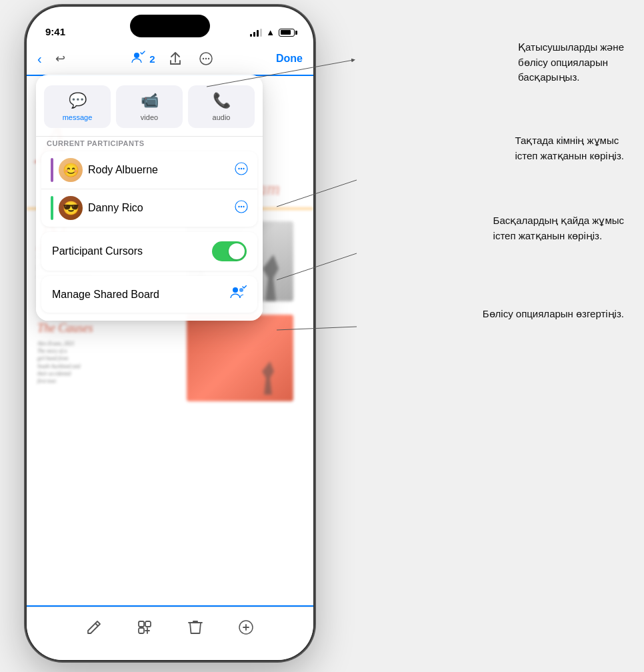 The height and width of the screenshot is (672, 644). I want to click on participant-row-danny: 😎 Danny Rico, so click(149, 208).